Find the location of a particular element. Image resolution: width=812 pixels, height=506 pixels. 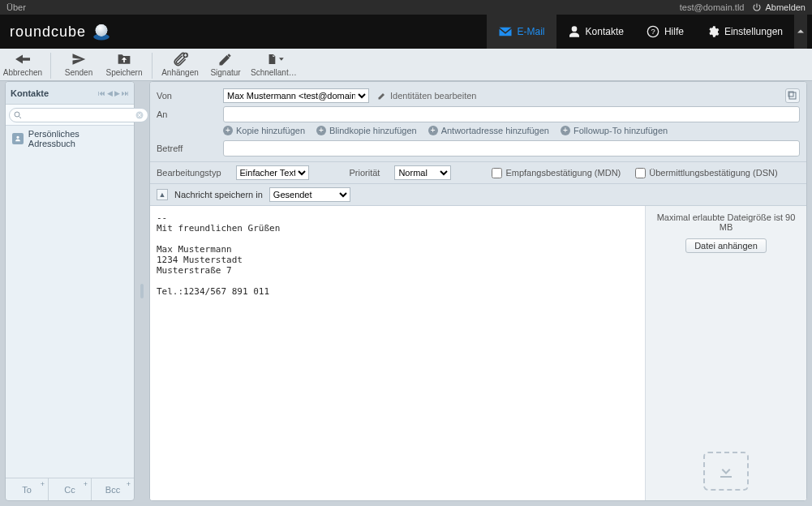

tool-signature: Signatur is located at coordinates (226, 66).